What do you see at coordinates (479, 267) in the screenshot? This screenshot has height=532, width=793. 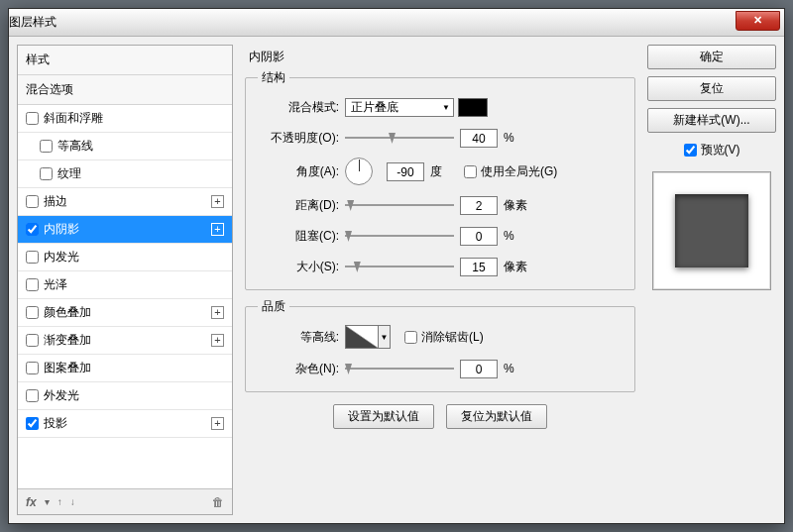 I see `size-input: 15` at bounding box center [479, 267].